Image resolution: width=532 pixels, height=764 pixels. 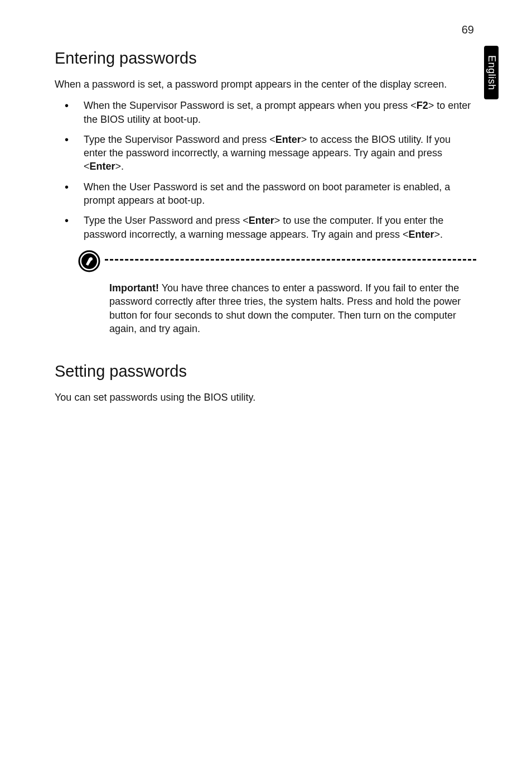 I want to click on note-body: You have three chances to enter a passwo…, so click(x=285, y=308).